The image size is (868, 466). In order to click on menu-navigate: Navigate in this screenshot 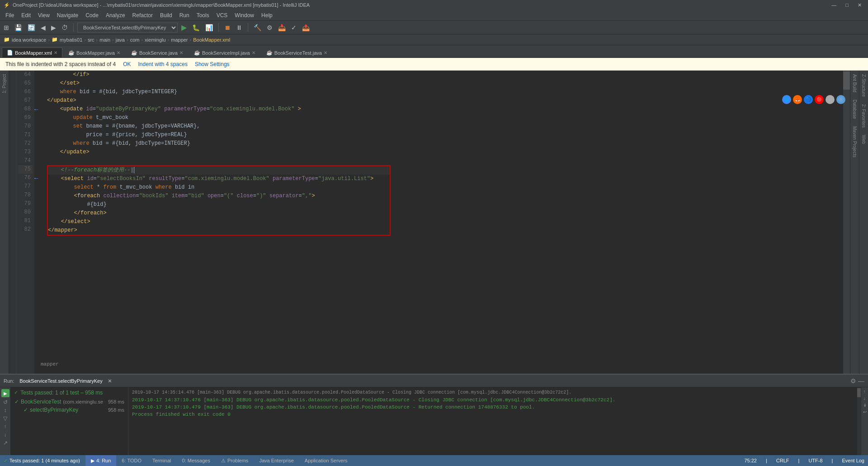, I will do `click(68, 15)`.